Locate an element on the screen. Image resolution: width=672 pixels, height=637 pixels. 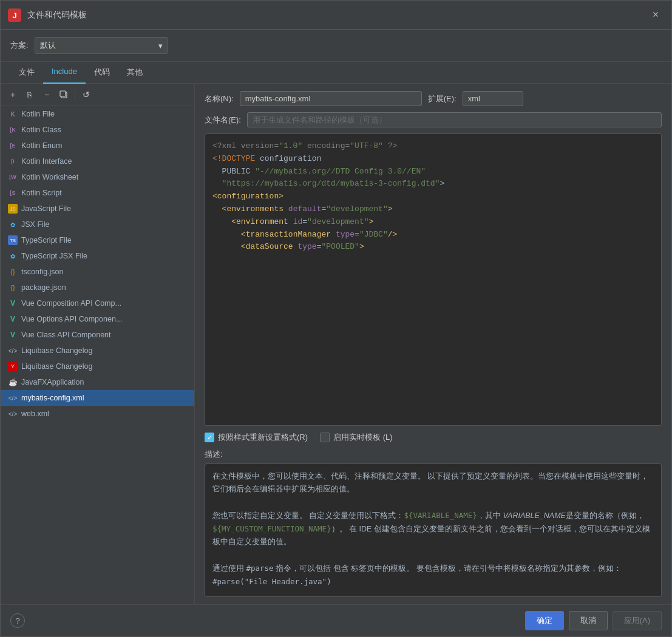
list-item: {} package.json is located at coordinates (97, 288).